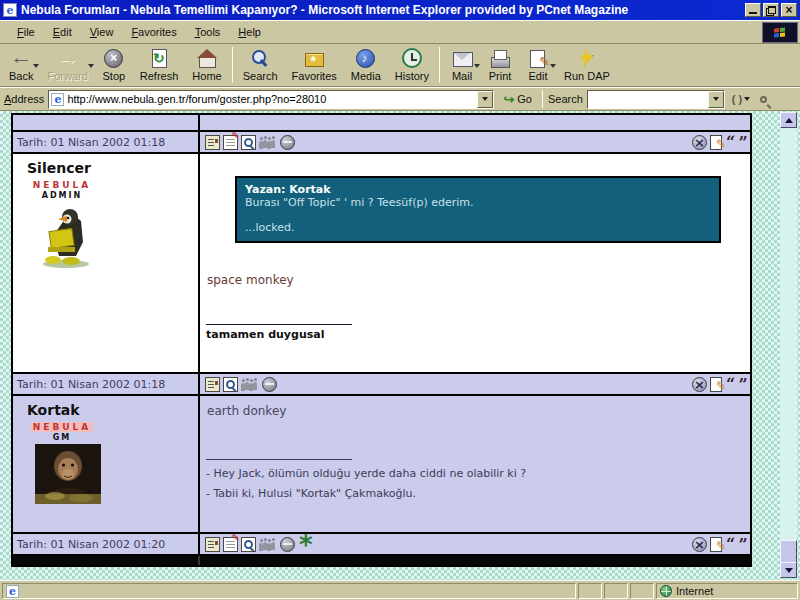  I want to click on stop-button: Stop, so click(114, 65).